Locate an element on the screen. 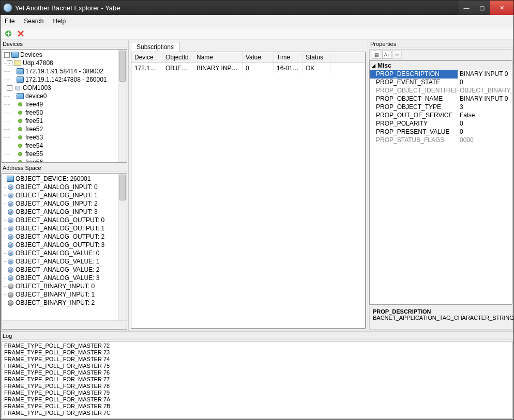  delete-button is located at coordinates (21, 34).